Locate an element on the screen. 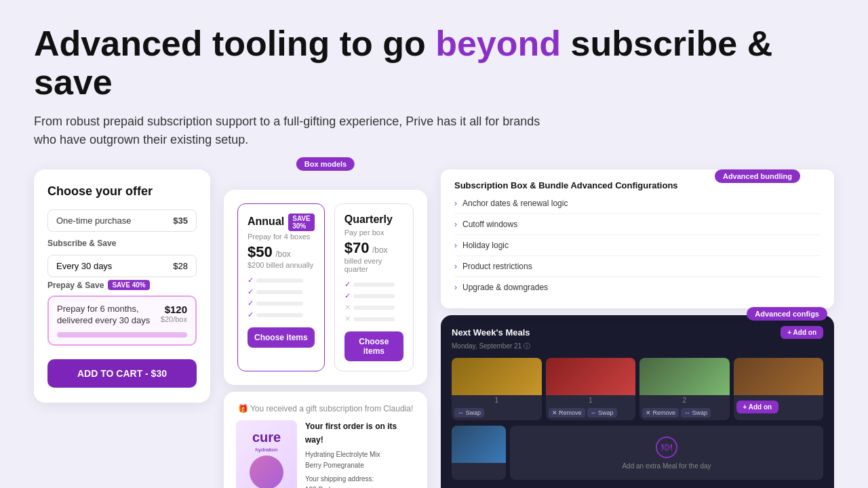 The image size is (868, 488). offer-card: Choose your offer One-time purchase $35 … is located at coordinates (122, 286).